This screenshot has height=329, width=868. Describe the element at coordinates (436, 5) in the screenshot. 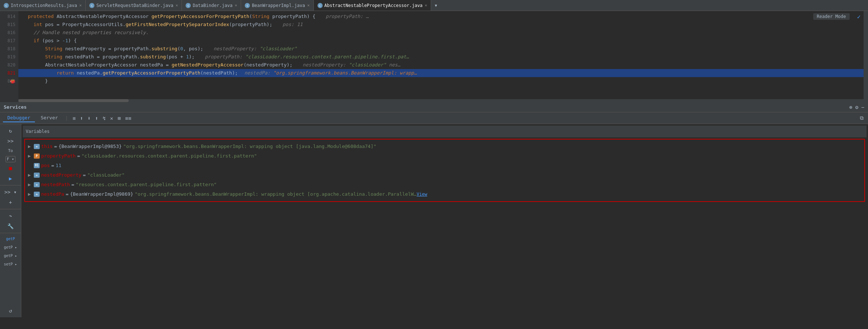

I see `tab-overflow: ▾` at that location.